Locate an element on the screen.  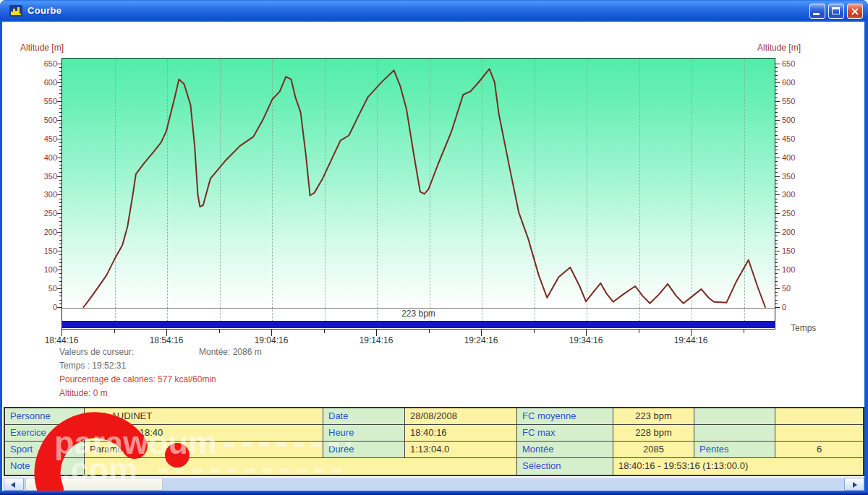
table-label-cell: Note is located at coordinates (45, 467).